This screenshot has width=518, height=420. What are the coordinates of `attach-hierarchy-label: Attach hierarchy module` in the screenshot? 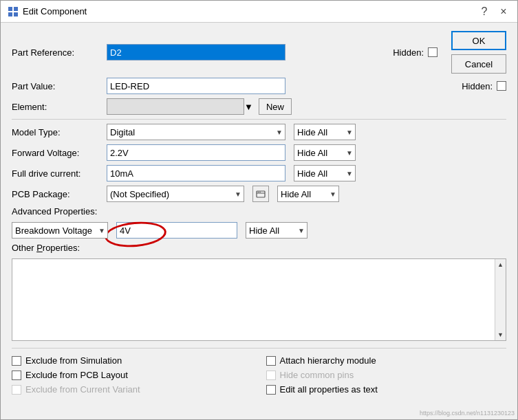 It's located at (328, 360).